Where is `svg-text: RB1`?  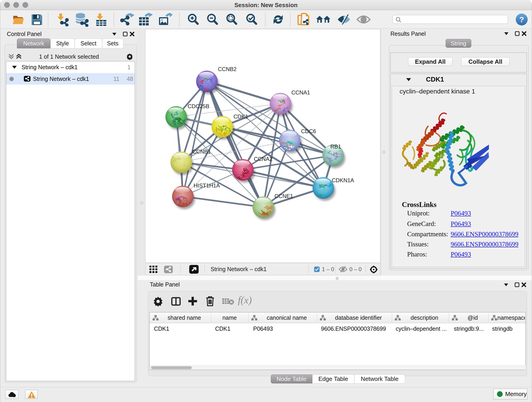
svg-text: RB1 is located at coordinates (336, 147).